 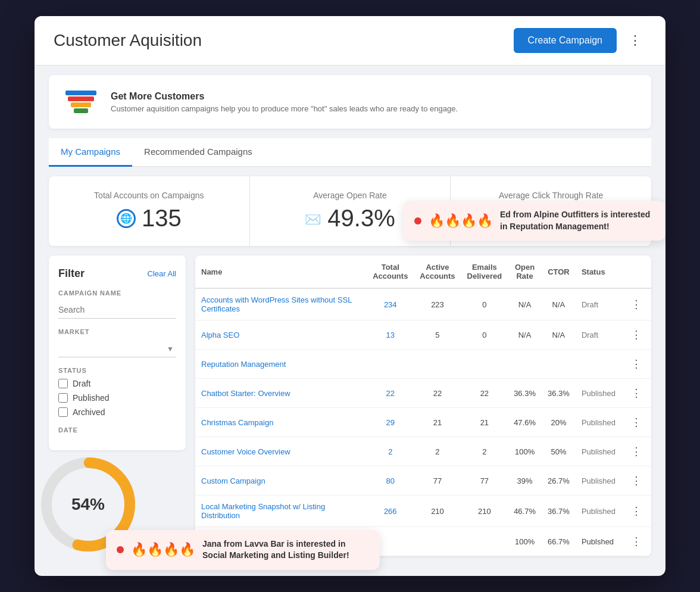 I want to click on row-openrate-0: N/A, so click(x=525, y=304).